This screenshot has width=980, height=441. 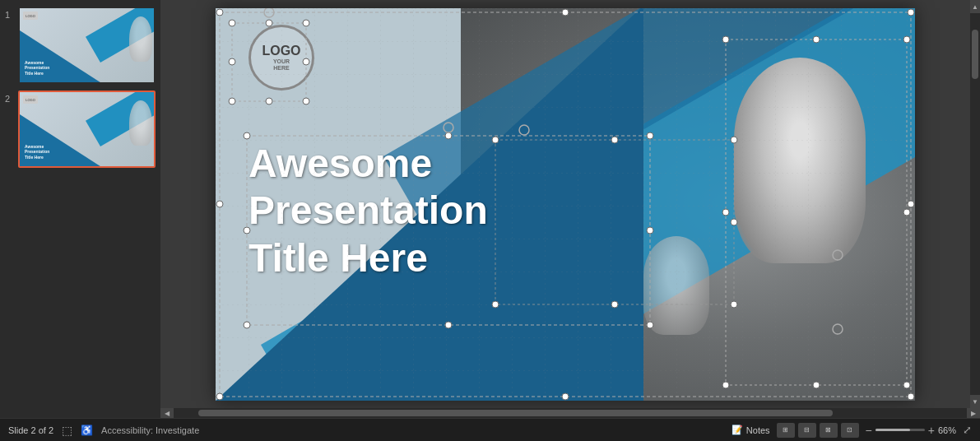 I want to click on title-line2: Presentation, so click(x=369, y=211).